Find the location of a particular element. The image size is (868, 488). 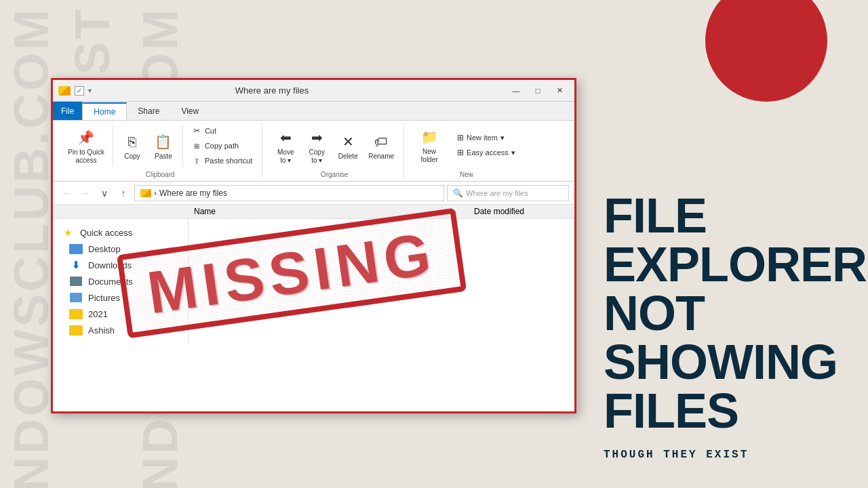

desktop-icon is located at coordinates (76, 249).